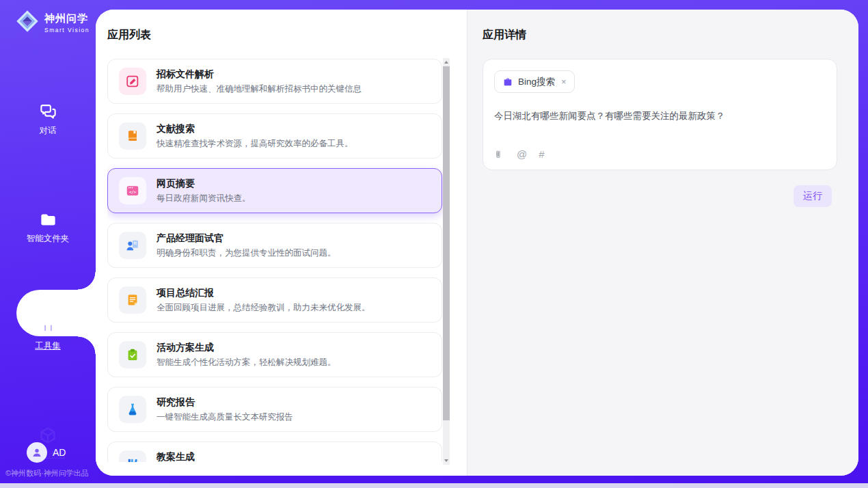  What do you see at coordinates (37, 452) in the screenshot?
I see `avatar` at bounding box center [37, 452].